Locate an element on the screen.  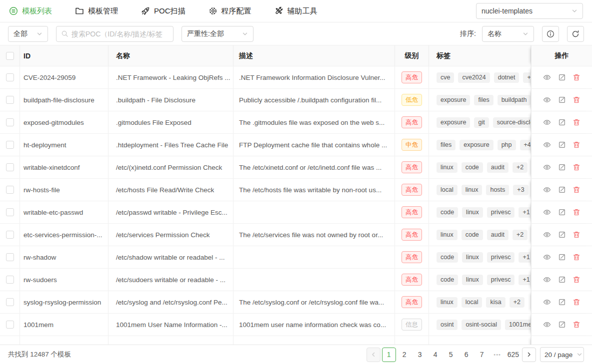
pagination-page-4: 4 is located at coordinates (436, 355).